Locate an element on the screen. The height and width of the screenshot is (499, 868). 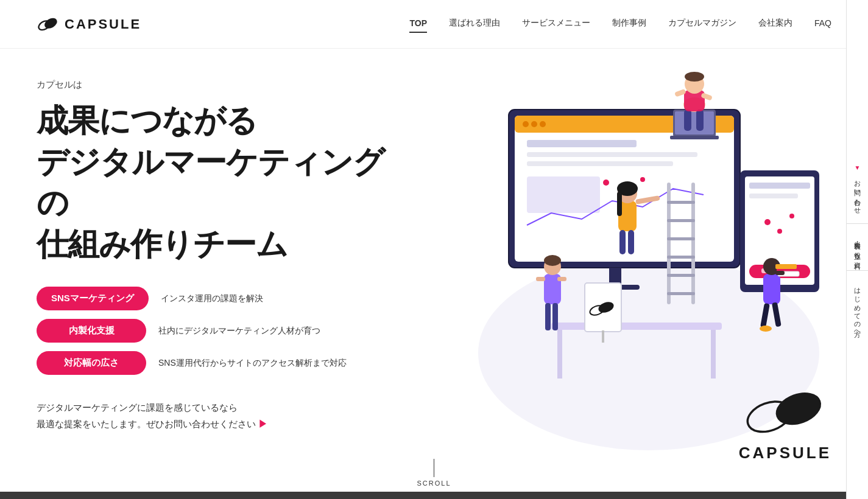
logo-text: CAPSULE is located at coordinates (103, 24).